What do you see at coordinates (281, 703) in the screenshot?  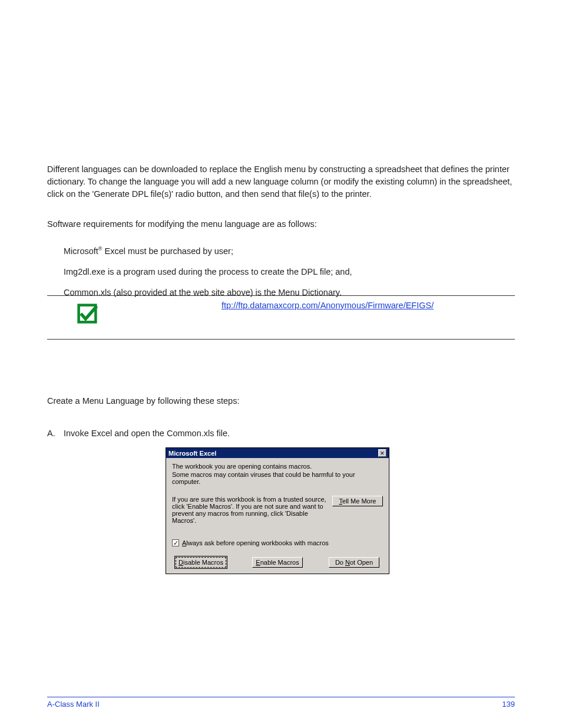 I see `page-footer: A-Class Mark II 139` at bounding box center [281, 703].